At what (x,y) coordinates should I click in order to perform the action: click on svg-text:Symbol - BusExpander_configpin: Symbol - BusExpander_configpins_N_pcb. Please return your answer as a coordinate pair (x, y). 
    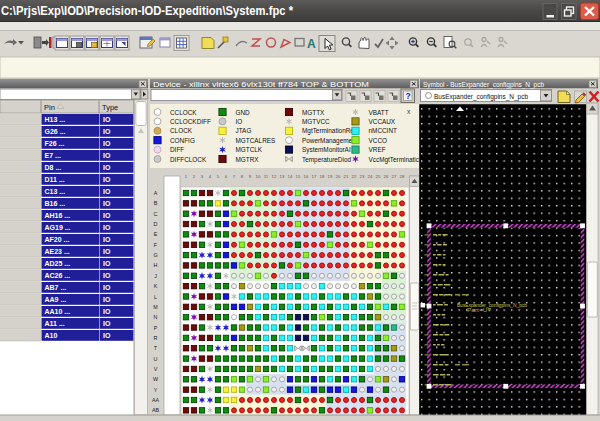
    Looking at the image, I should click on (484, 85).